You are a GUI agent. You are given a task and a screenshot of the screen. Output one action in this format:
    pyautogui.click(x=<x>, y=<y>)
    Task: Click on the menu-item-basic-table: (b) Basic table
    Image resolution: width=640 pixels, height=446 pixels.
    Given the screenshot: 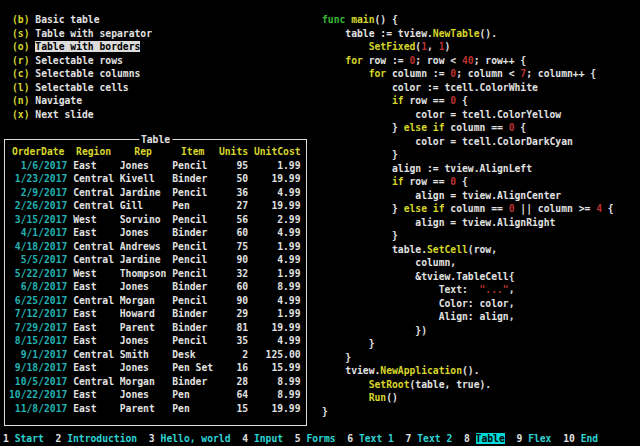 What is the action you would take?
    pyautogui.click(x=82, y=20)
    